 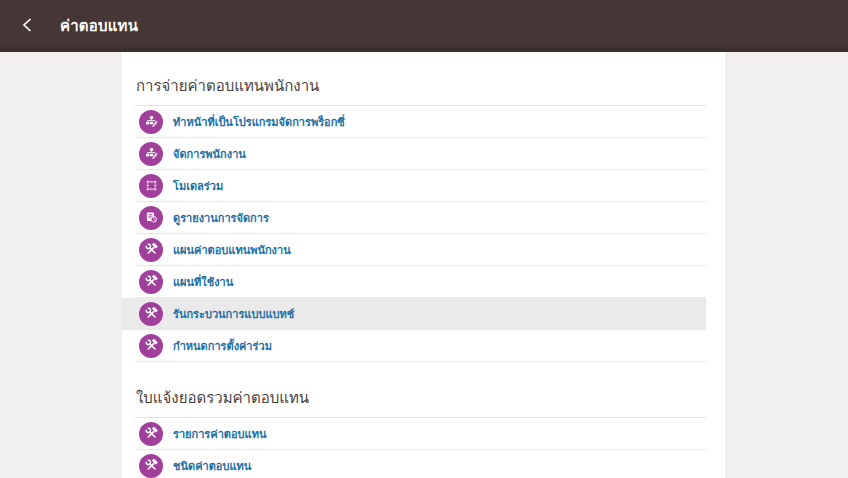 What do you see at coordinates (210, 154) in the screenshot?
I see `menu-item-label: จัดการพนักงาน` at bounding box center [210, 154].